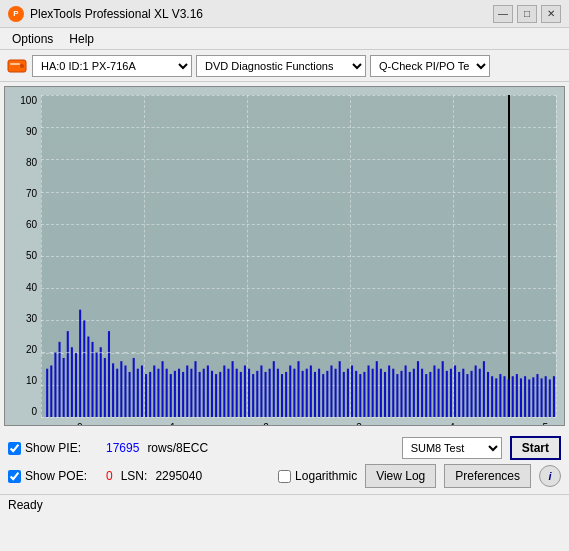 The image size is (569, 551). Describe the element at coordinates (14, 476) in the screenshot. I see `show-poe-checkbox` at that location.